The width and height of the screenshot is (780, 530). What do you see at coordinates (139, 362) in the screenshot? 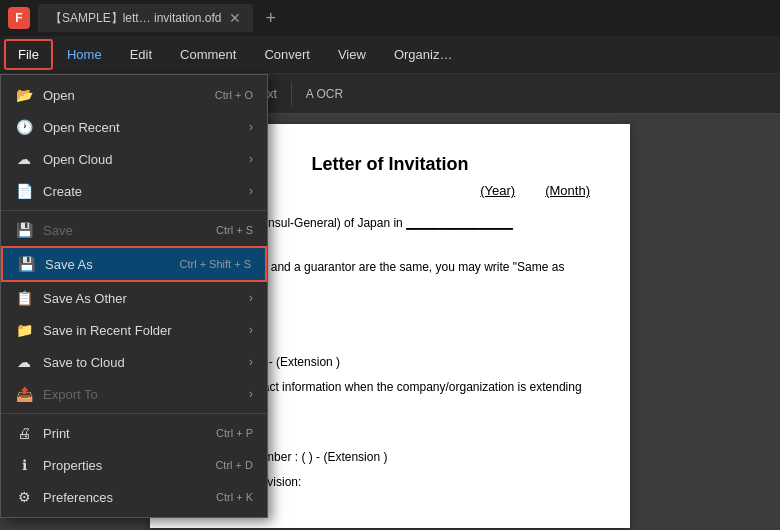
I see `save-cloud-label: Save to Cloud` at bounding box center [139, 362].